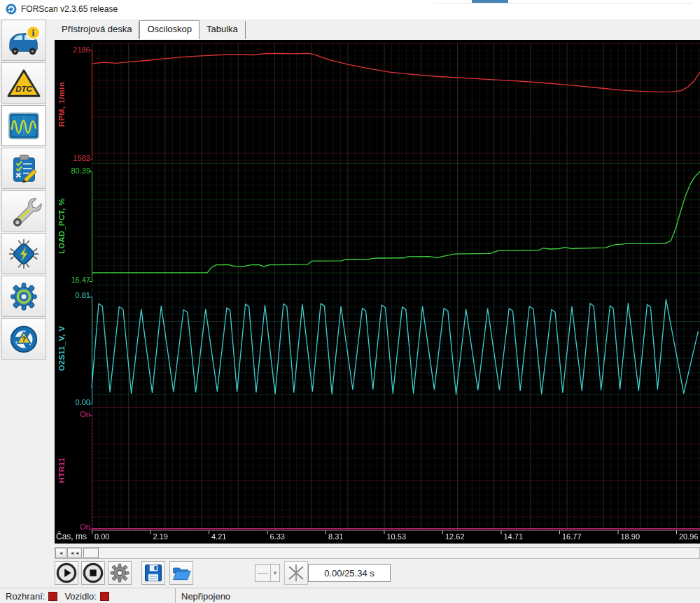 The width and height of the screenshot is (700, 603). Describe the element at coordinates (350, 595) in the screenshot. I see `status-bar: Rozhraní: Vozidlo: Nepřipojeno` at that location.